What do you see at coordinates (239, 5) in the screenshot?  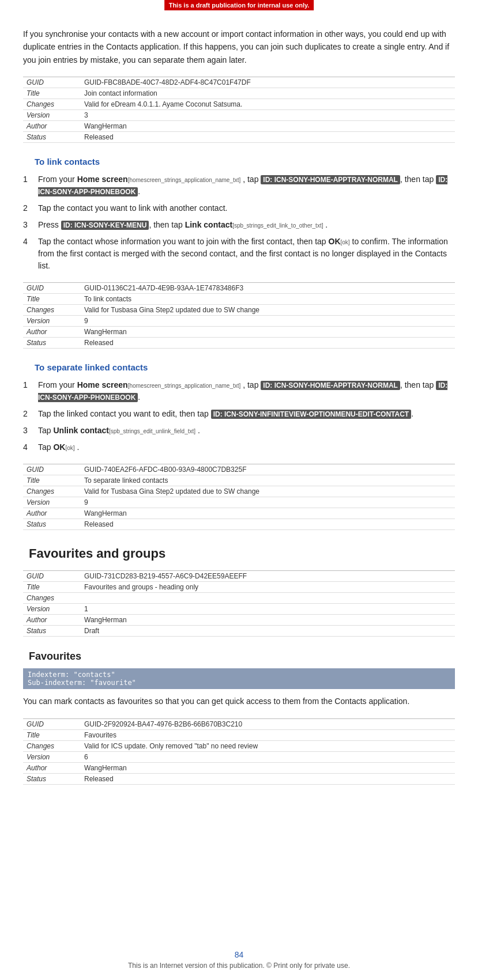 I see `draft-banner: This is a draft publication for internal…` at bounding box center [239, 5].